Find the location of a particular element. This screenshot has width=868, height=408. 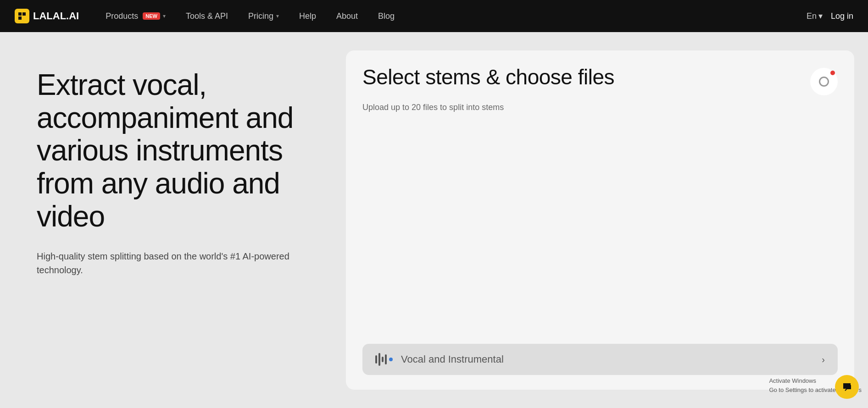

panel-subtitle: Upload up to 20 files to split into stem… is located at coordinates (600, 107).